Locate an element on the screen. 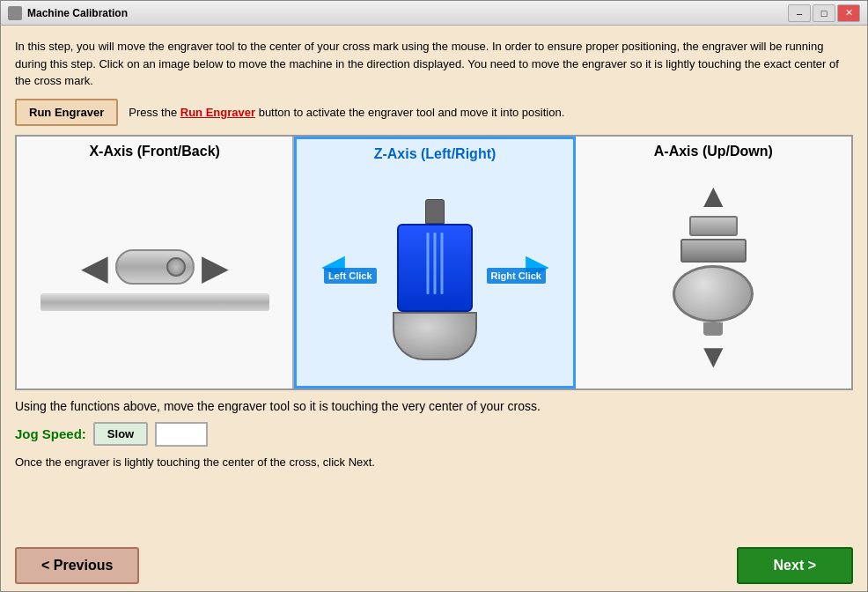 The height and width of the screenshot is (592, 868). a-stem is located at coordinates (713, 329).